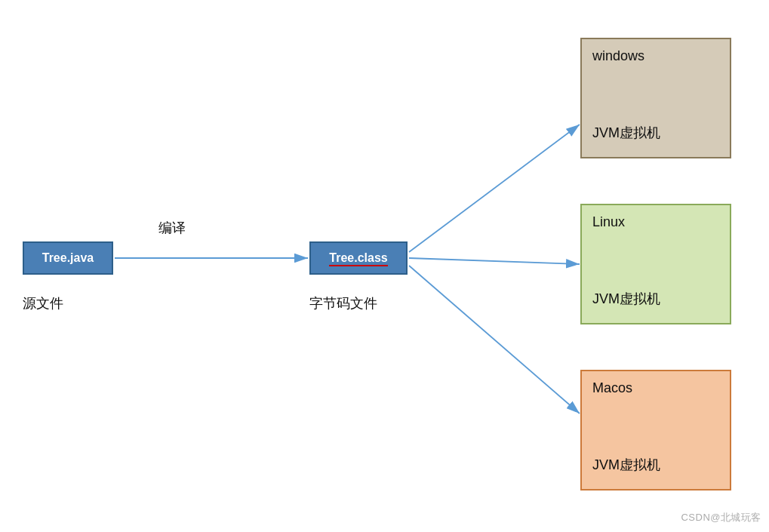 This screenshot has width=769, height=532. I want to click on tree-class-label: Tree.class, so click(358, 258).